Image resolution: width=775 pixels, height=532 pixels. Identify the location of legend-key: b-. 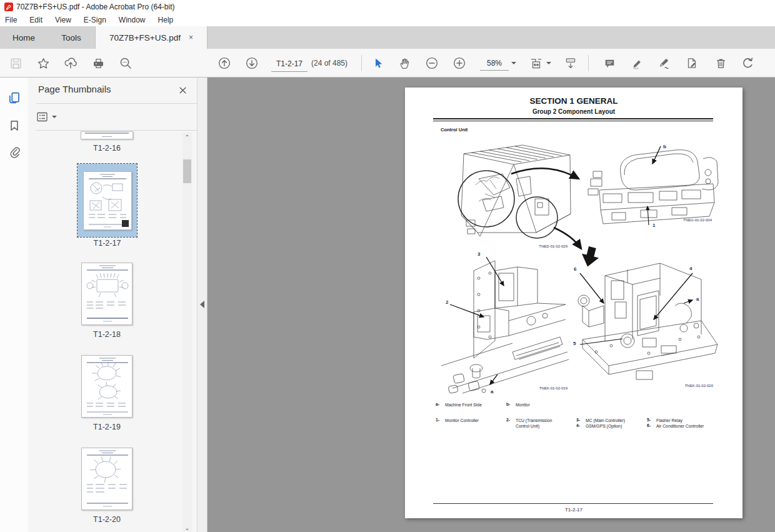
(508, 404).